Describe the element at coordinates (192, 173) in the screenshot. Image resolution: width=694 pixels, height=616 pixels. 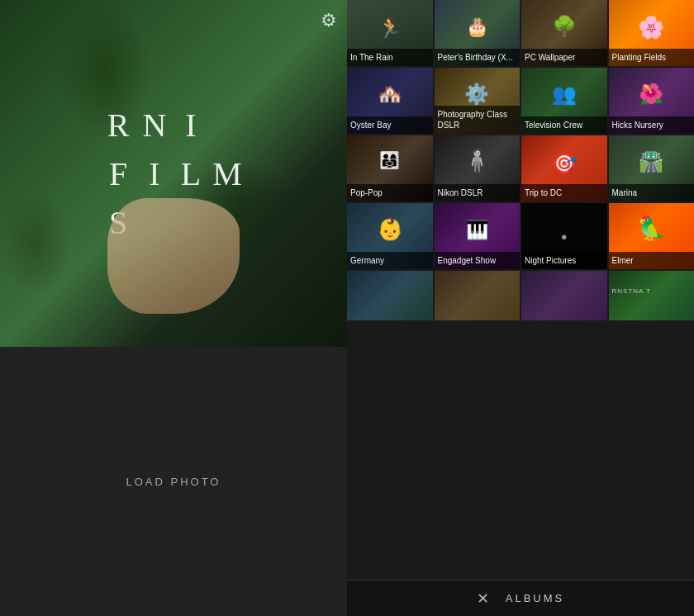
I see `logo-letter-l: L` at that location.